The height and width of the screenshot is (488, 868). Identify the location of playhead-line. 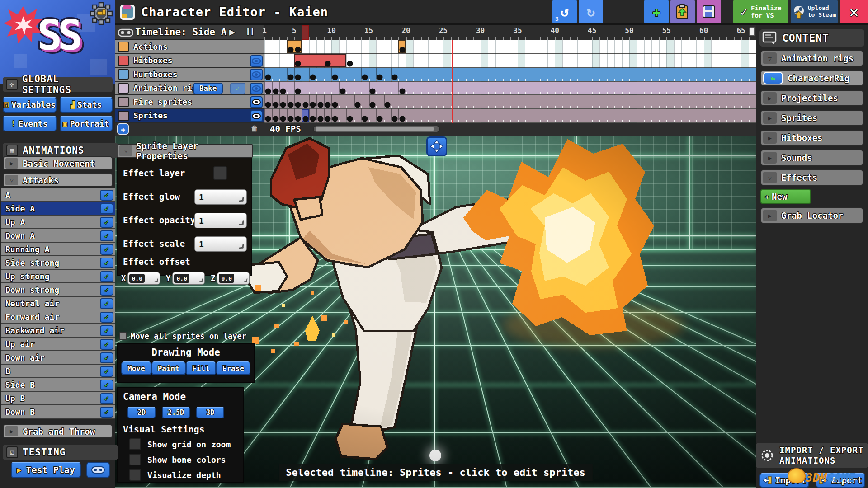
(452, 81).